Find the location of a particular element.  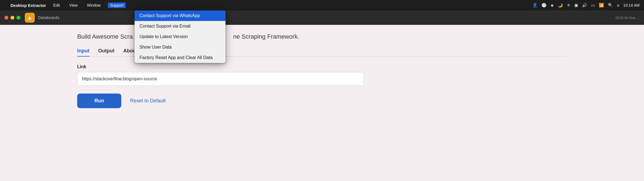

menu-item-update: Update to Latest Version is located at coordinates (180, 37).